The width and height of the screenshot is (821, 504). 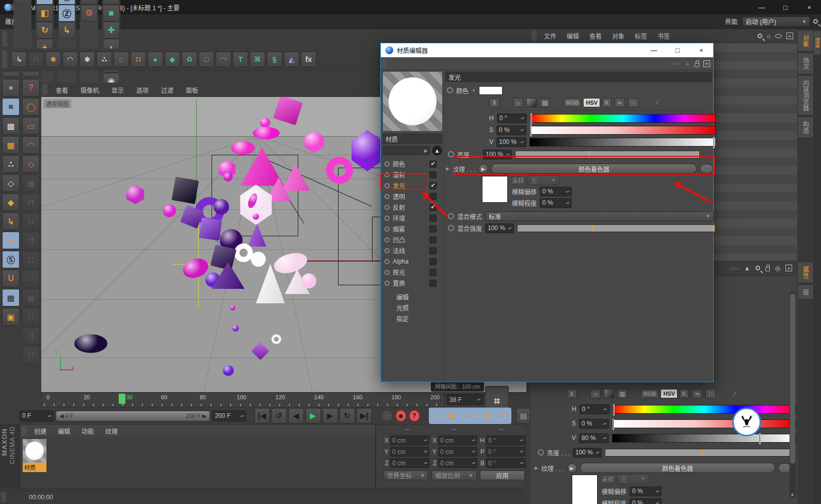 I want to click on lock-icon, so click(x=697, y=65).